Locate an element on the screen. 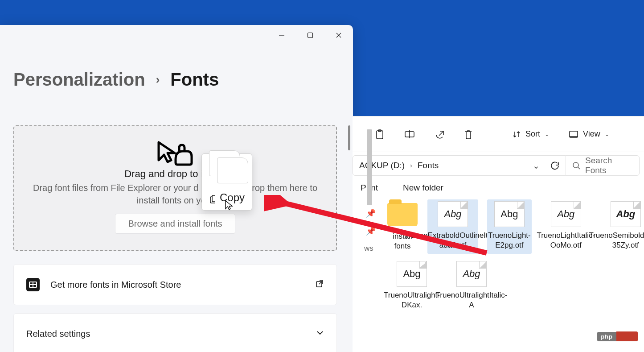 The width and height of the screenshot is (644, 352). delete-button is located at coordinates (468, 134).